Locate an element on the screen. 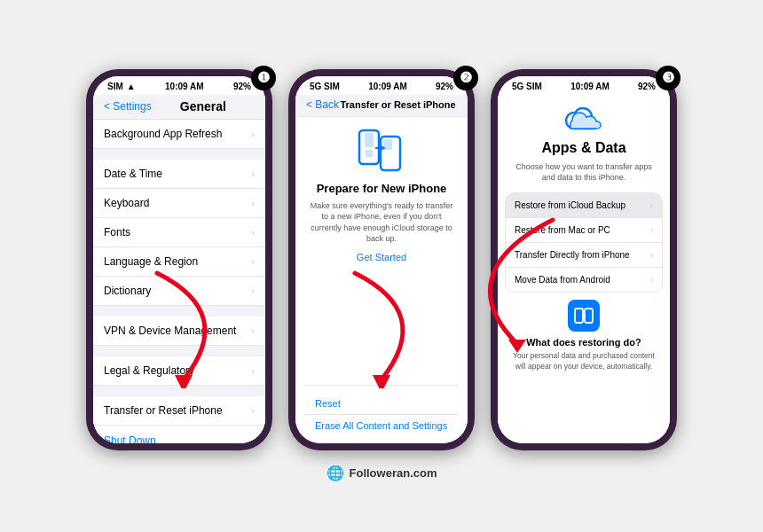  wifi-icon-1: ▲ is located at coordinates (131, 87).